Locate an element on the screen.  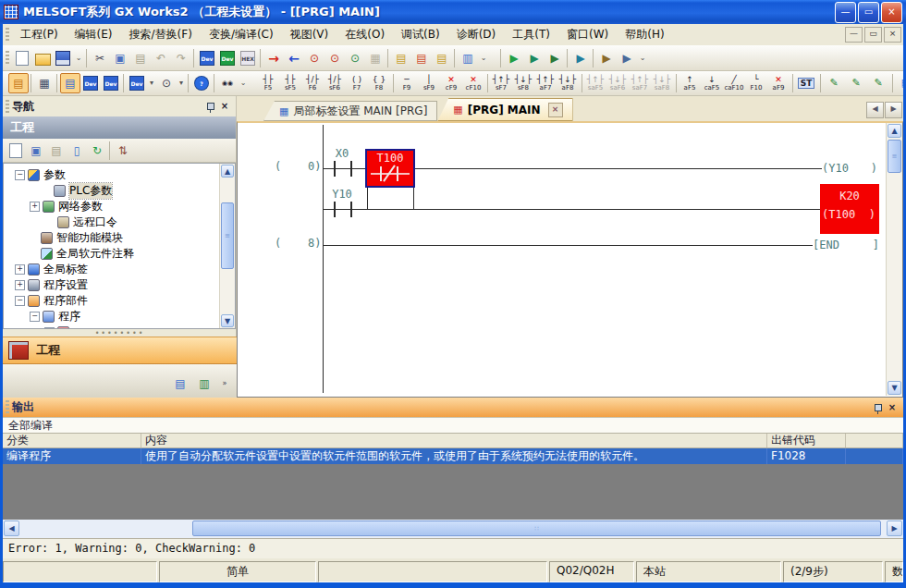
title-bar: MELSOFT系列 GX Works2 （工程未设置） - [[PRG] MAI… is located at coordinates (453, 12).